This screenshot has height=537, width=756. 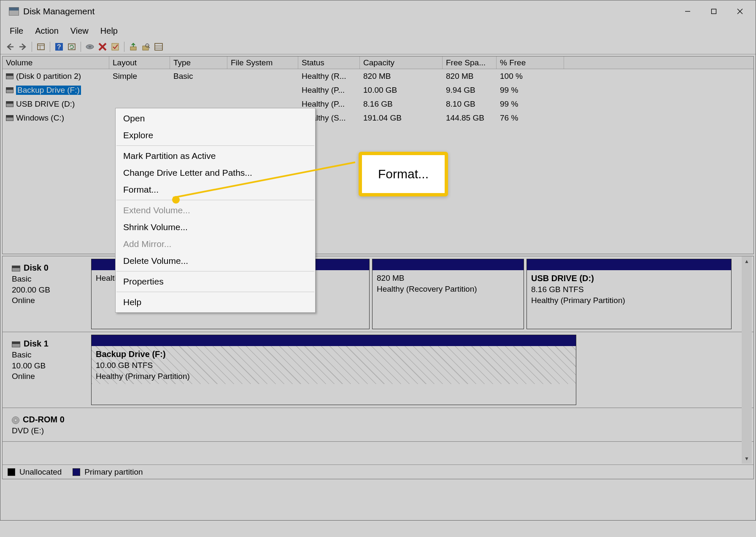 What do you see at coordinates (334, 365) in the screenshot?
I see `partition-body: Backup Drive (F:)10.00 GB NTFSHealthy (P…` at bounding box center [334, 365].